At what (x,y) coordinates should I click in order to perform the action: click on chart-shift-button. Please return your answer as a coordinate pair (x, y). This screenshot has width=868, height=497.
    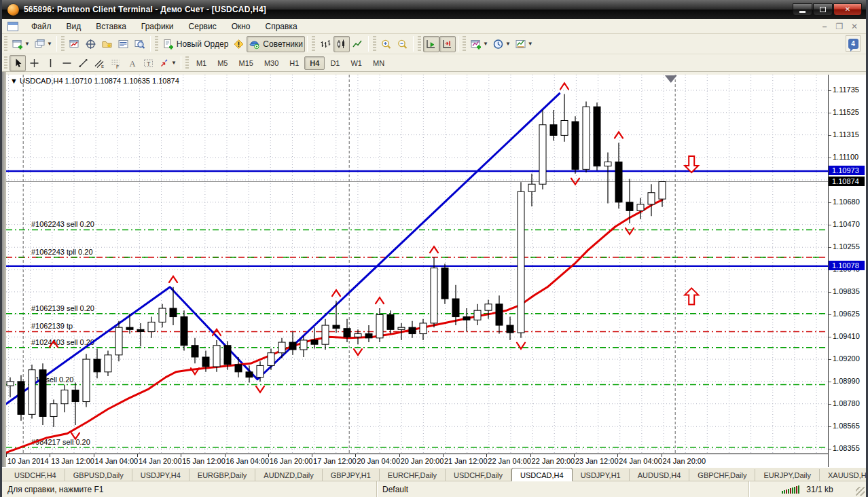
    Looking at the image, I should click on (448, 44).